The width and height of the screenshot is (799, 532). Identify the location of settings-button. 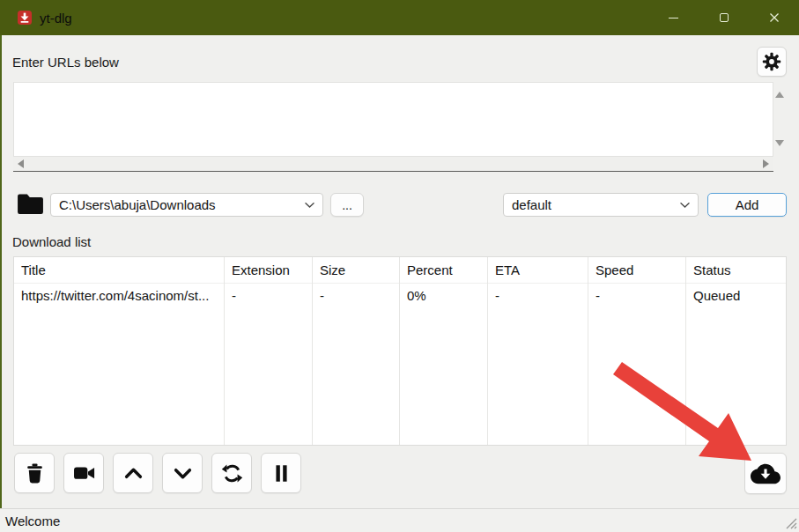
(772, 62).